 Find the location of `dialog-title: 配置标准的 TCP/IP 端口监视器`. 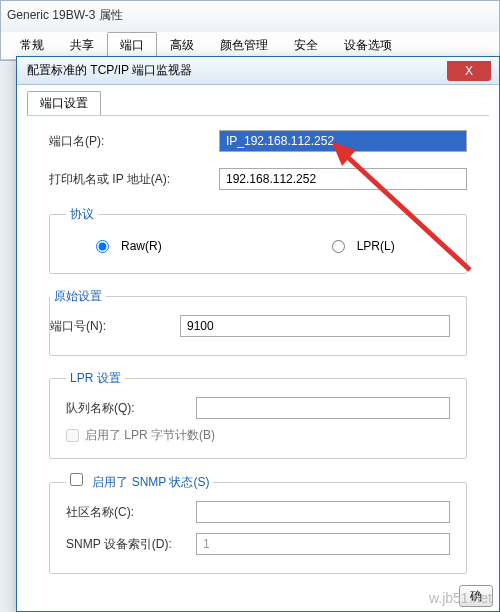

dialog-title: 配置标准的 TCP/IP 端口监视器 is located at coordinates (110, 70).